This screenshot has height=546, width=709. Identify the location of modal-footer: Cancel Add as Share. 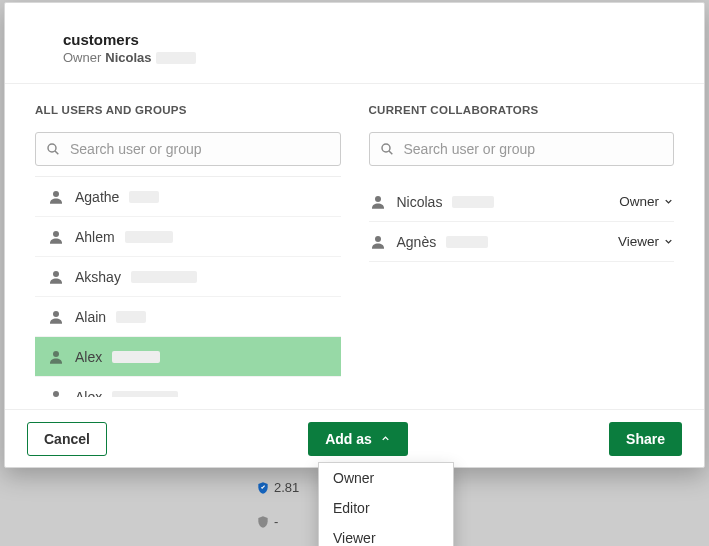
(354, 438).